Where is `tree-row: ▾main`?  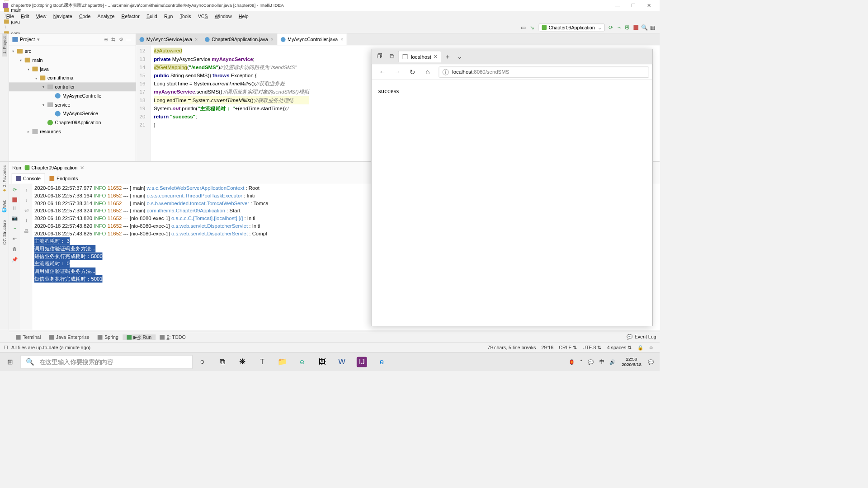
tree-row: ▾main is located at coordinates (72, 60).